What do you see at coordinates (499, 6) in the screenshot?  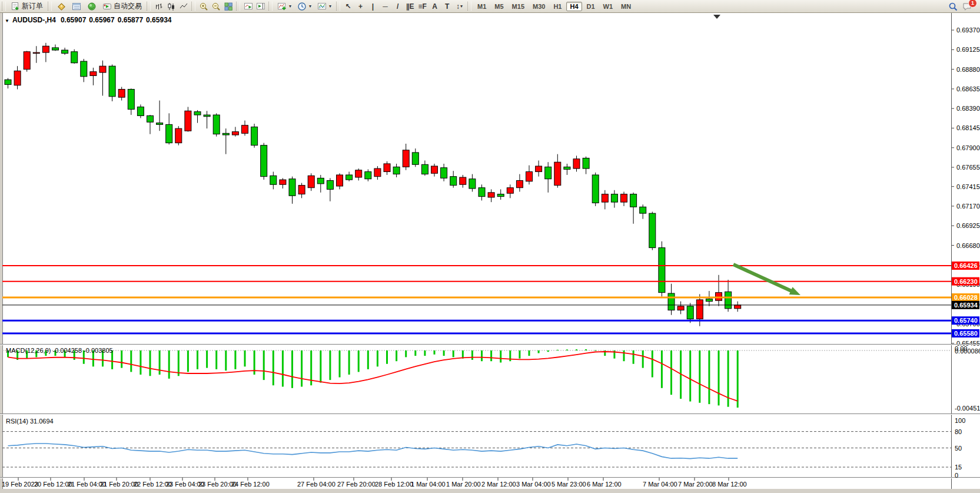 I see `timeframe-m5-button: M5` at bounding box center [499, 6].